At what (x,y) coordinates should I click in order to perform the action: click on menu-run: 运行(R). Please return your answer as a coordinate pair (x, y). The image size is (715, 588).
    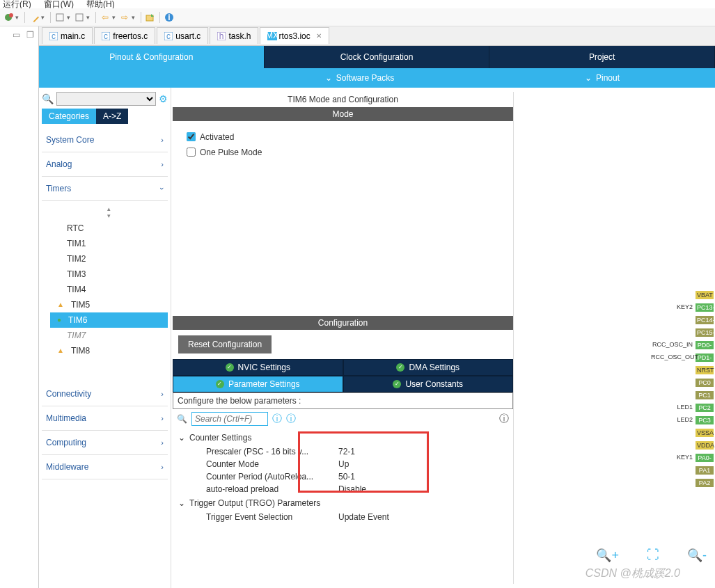
    Looking at the image, I should click on (17, 4).